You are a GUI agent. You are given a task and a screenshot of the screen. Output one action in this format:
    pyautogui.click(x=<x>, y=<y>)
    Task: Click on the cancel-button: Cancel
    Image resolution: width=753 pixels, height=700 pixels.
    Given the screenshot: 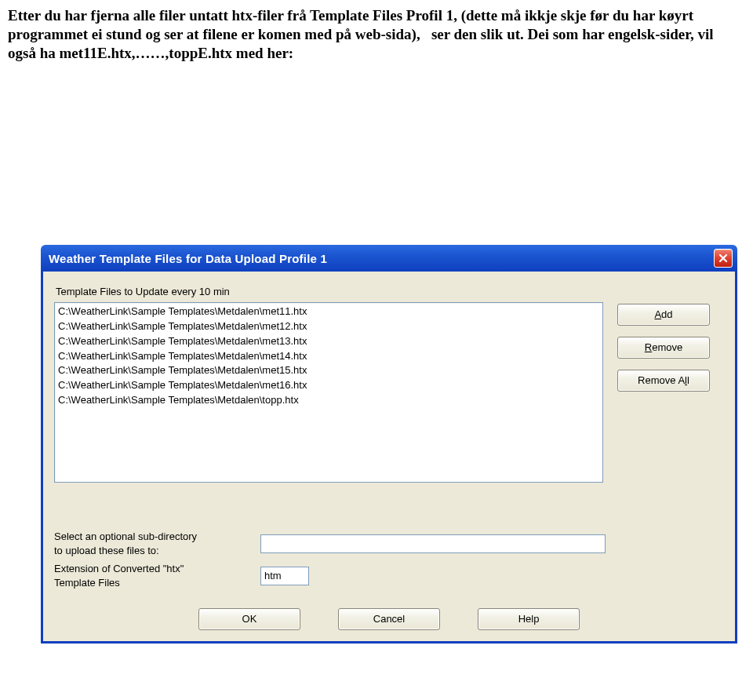 What is the action you would take?
    pyautogui.click(x=389, y=619)
    